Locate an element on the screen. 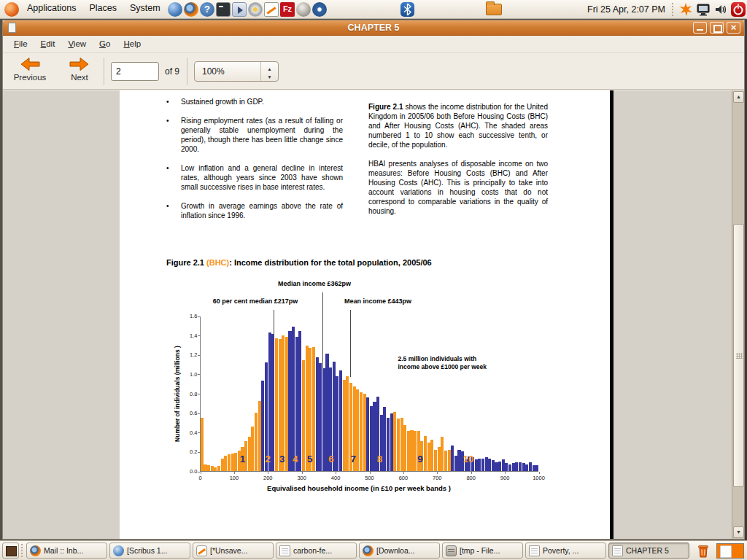 This screenshot has height=560, width=747. distro-logo-icon is located at coordinates (12, 9).